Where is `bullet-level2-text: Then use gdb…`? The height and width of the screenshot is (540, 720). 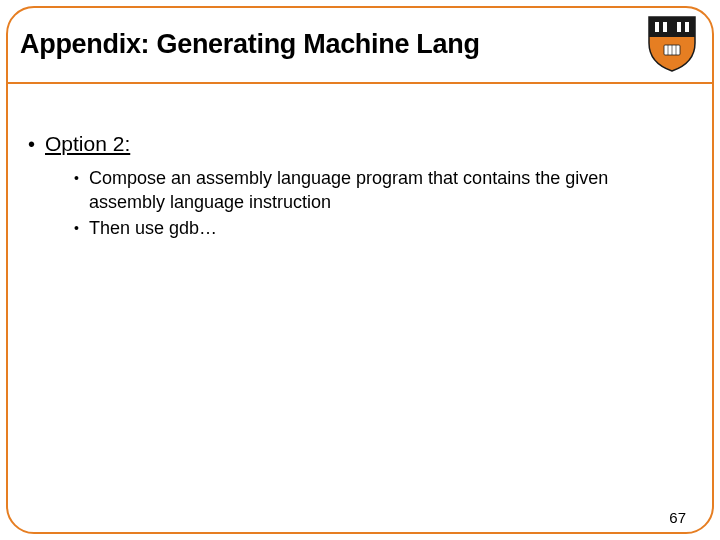
bullet-level2-text: Then use gdb… is located at coordinates (153, 228).